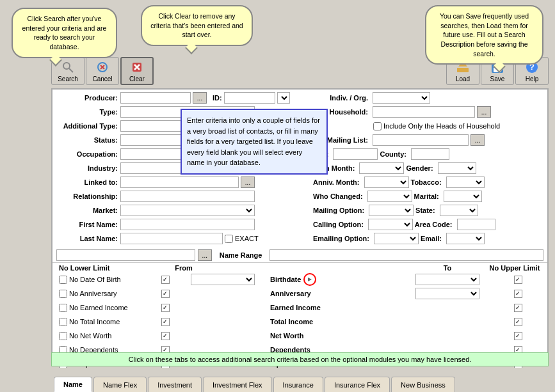 The height and width of the screenshot is (392, 555). I want to click on producer-input, so click(156, 98).